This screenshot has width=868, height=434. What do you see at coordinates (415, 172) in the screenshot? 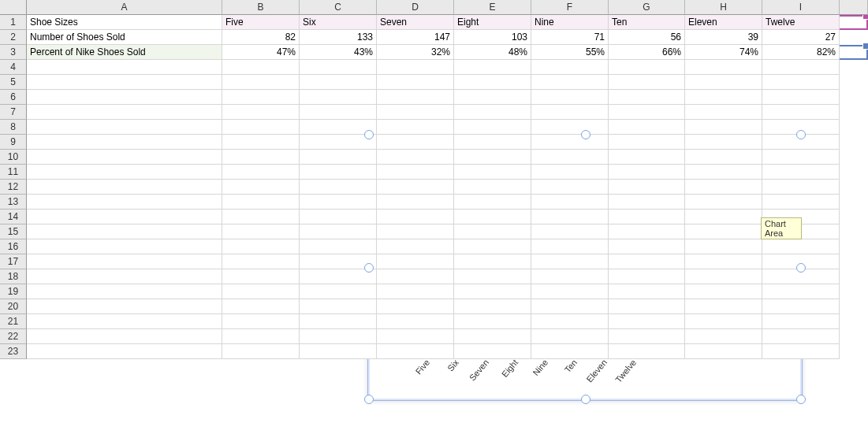
I see `cell-D11` at bounding box center [415, 172].